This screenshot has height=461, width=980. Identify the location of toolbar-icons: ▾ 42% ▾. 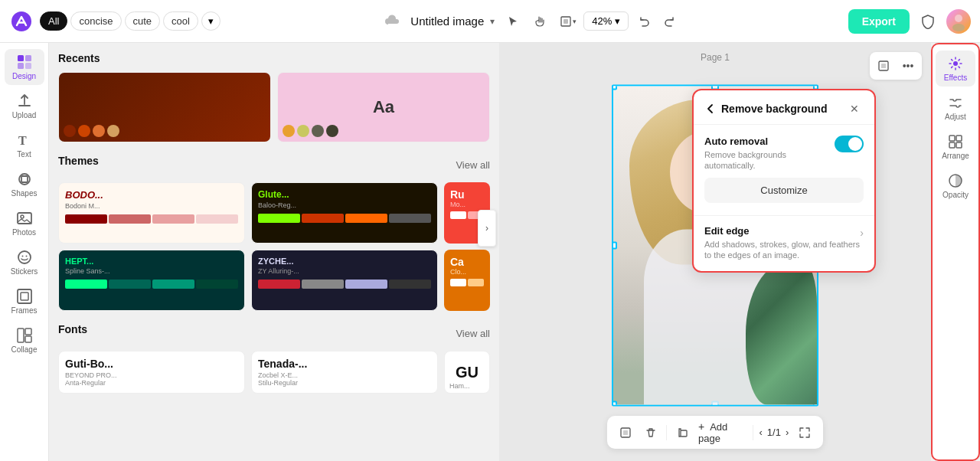
(591, 21).